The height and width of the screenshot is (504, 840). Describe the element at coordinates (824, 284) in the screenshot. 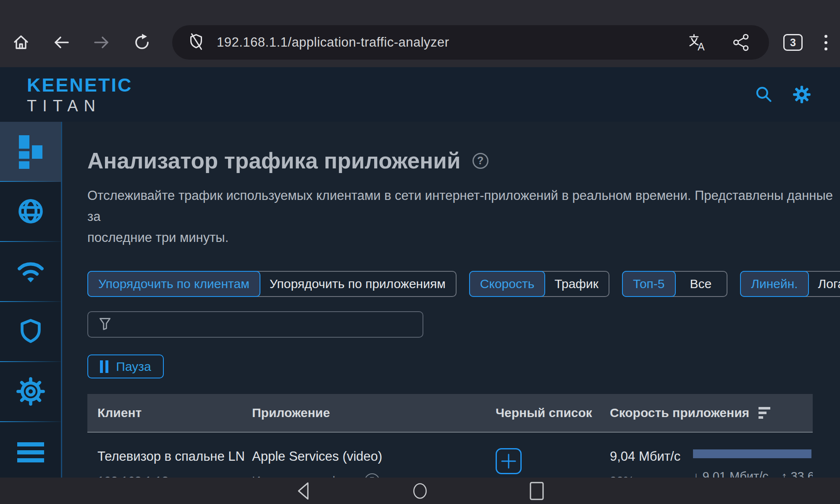

I see `toggle-log: Логарифм.` at that location.